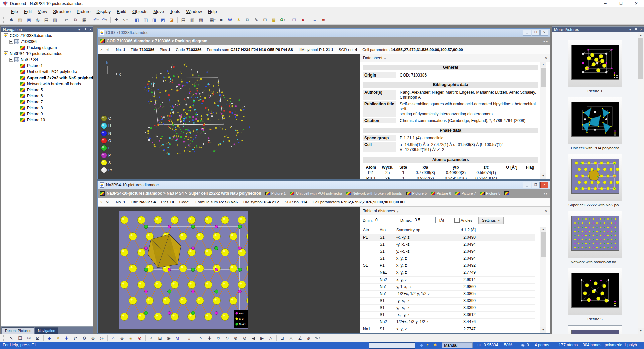 The height and width of the screenshot is (349, 644). I want to click on thumbnail-network-with-broken-off-bo-, so click(595, 235).